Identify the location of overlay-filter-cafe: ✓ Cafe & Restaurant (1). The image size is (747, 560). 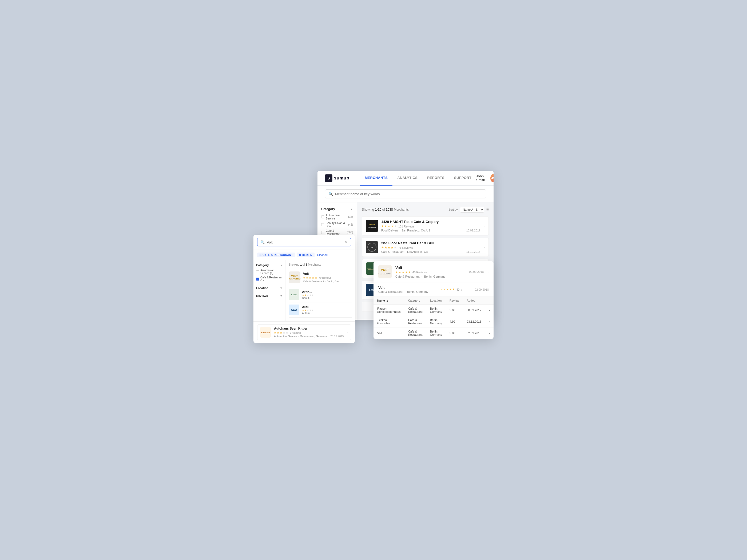
(269, 279).